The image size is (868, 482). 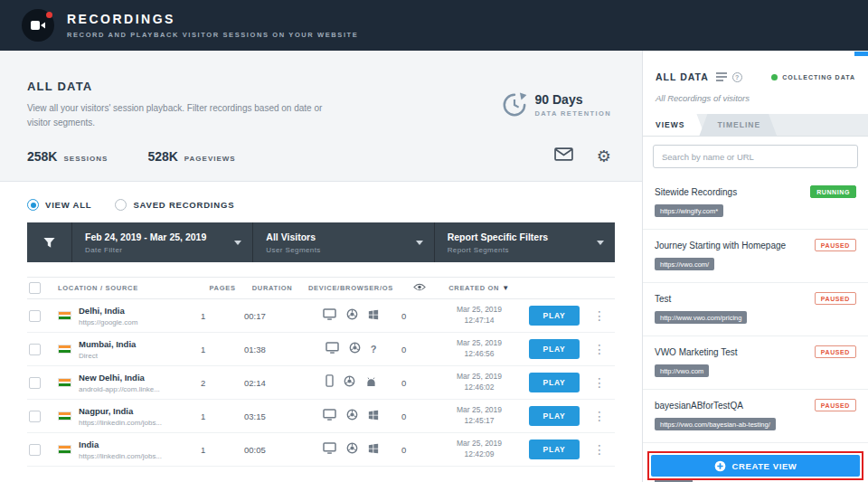 What do you see at coordinates (756, 416) in the screenshot?
I see `view-item: bayesianABforTestQA PAUSED https://vwo.c…` at bounding box center [756, 416].